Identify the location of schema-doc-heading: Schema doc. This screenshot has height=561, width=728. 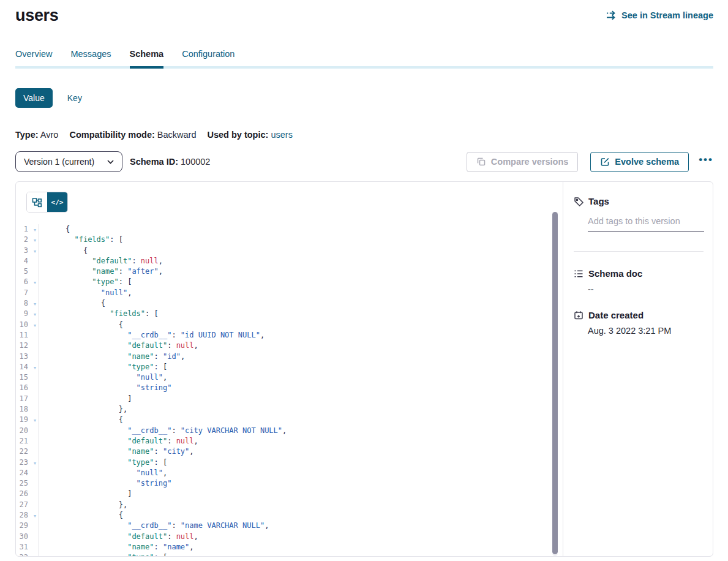
(639, 273).